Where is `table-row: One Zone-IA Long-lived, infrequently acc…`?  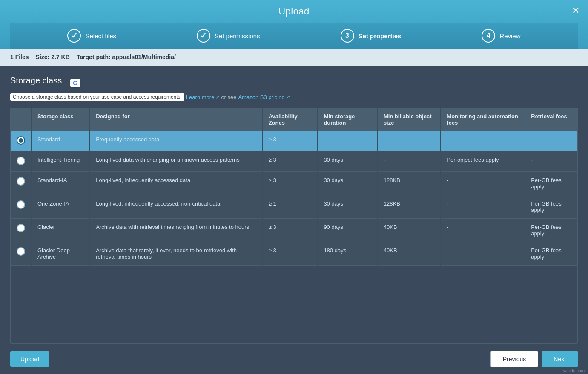
table-row: One Zone-IA Long-lived, infrequently acc… is located at coordinates (294, 207).